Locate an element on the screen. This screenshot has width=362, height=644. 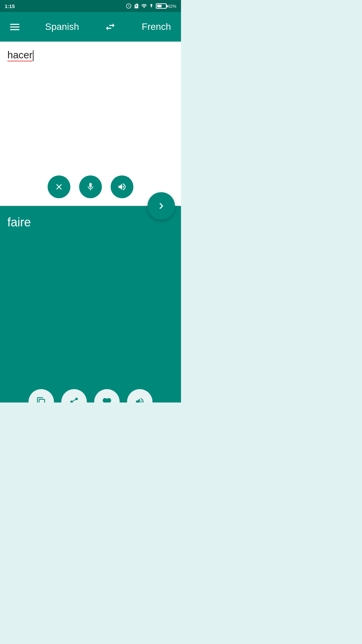
swap-languages-button is located at coordinates (110, 27).